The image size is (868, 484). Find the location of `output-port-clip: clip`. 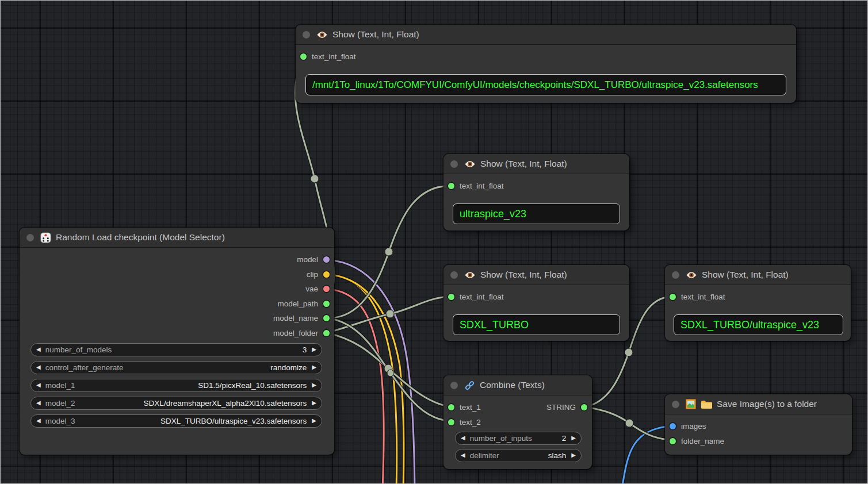

output-port-clip: clip is located at coordinates (318, 275).